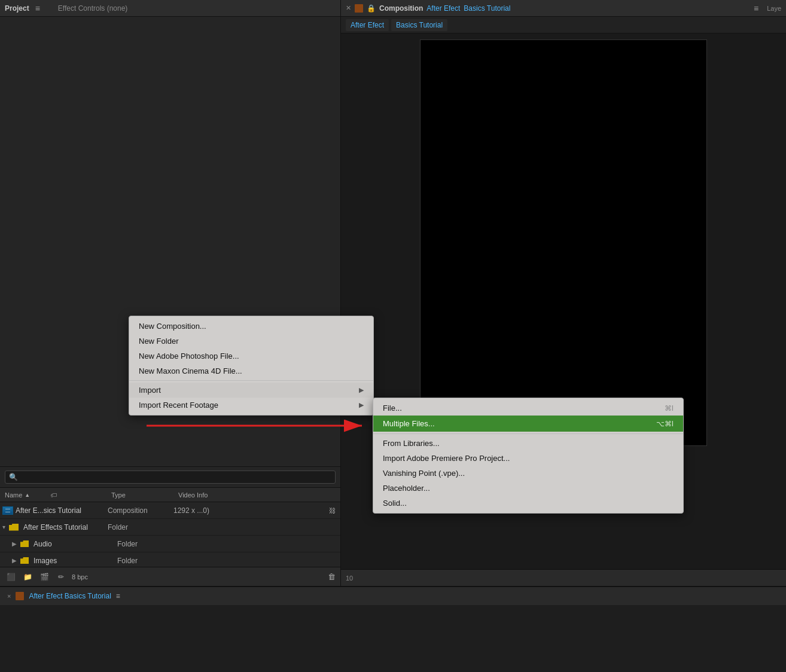 This screenshot has width=786, height=672. What do you see at coordinates (65, 544) in the screenshot?
I see `row-name-cell: ▶ Audio` at bounding box center [65, 544].